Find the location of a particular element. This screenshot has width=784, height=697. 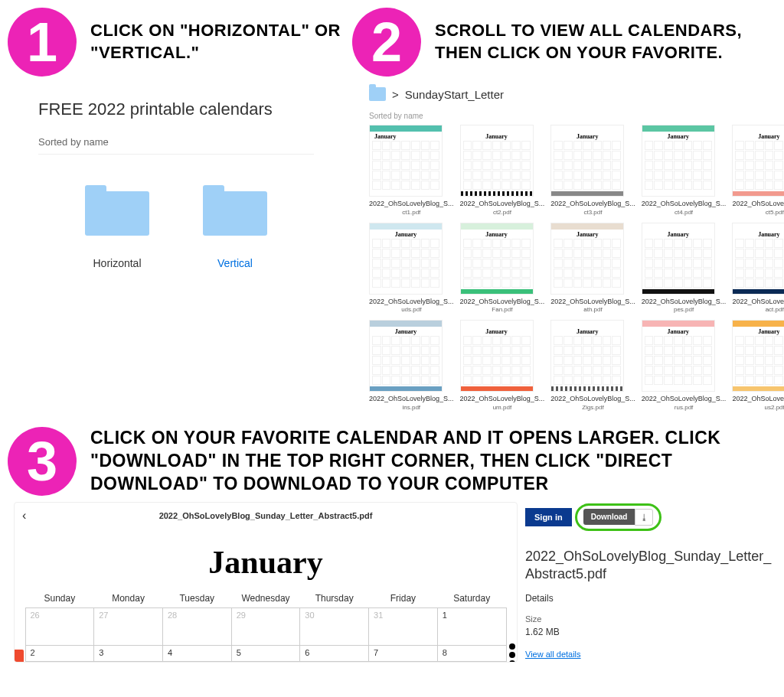

calendar-thumbnail: January 2022_OhSoLovelyBlog_S...ct3.pdf is located at coordinates (593, 171).